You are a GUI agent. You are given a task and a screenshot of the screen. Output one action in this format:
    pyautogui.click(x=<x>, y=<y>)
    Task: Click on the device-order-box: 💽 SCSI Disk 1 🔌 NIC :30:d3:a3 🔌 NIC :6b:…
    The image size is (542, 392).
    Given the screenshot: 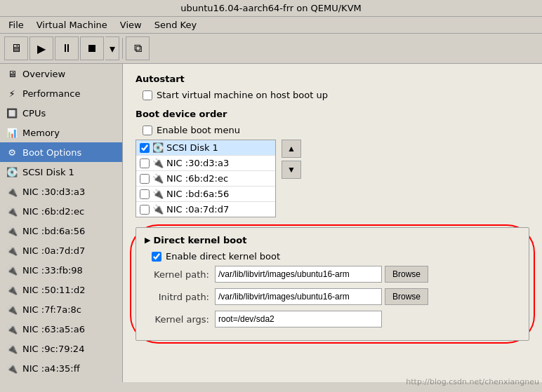 What is the action you would take?
    pyautogui.click(x=333, y=178)
    